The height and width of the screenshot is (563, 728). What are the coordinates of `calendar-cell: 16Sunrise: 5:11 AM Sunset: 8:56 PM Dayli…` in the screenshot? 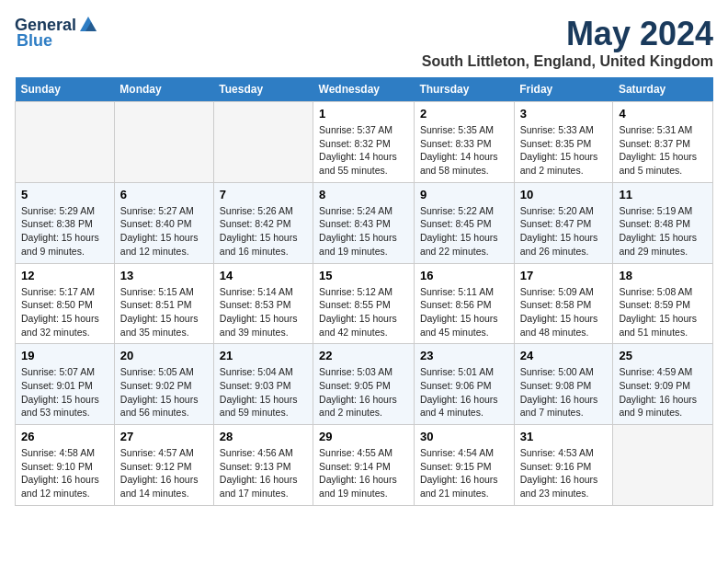 It's located at (463, 304).